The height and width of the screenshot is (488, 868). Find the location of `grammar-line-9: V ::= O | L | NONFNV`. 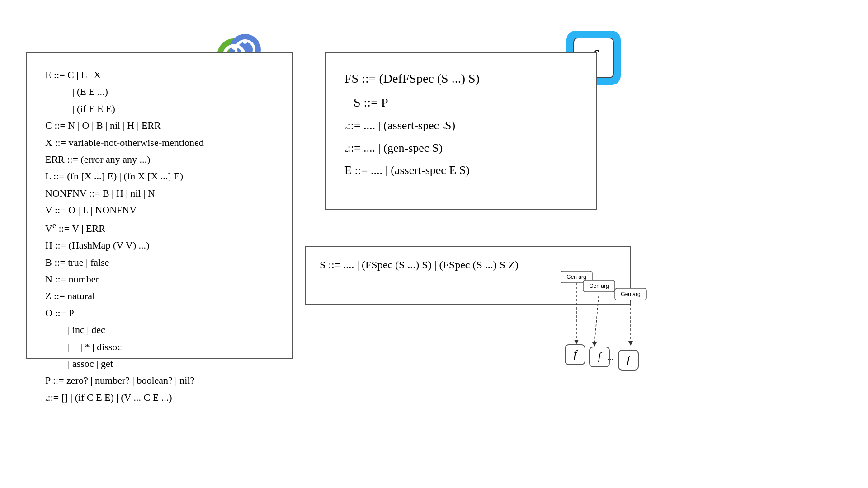

grammar-line-9: V ::= O | L | NONFNV is located at coordinates (160, 210).